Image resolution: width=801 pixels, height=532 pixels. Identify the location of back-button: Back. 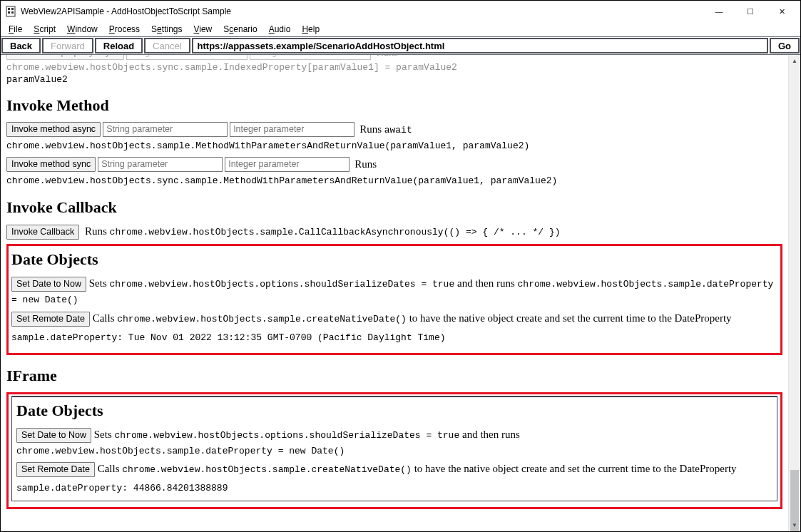
(21, 46).